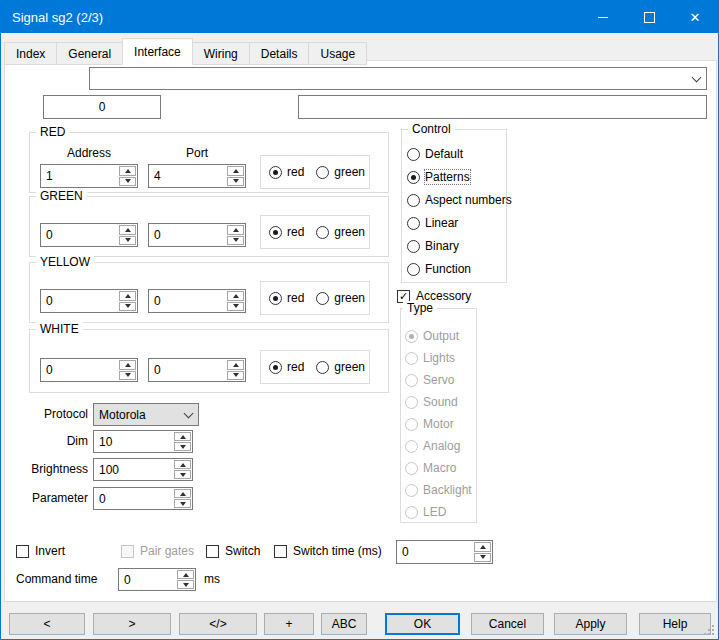 This screenshot has width=719, height=640. What do you see at coordinates (233, 551) in the screenshot?
I see `switch-checkbox: Switch` at bounding box center [233, 551].